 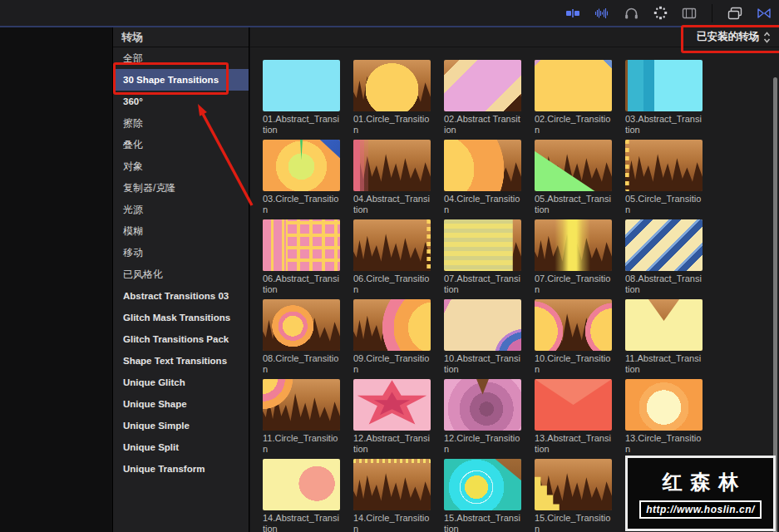 What do you see at coordinates (155, 404) in the screenshot?
I see `sidebar-item-label: Unique Shape` at bounding box center [155, 404].